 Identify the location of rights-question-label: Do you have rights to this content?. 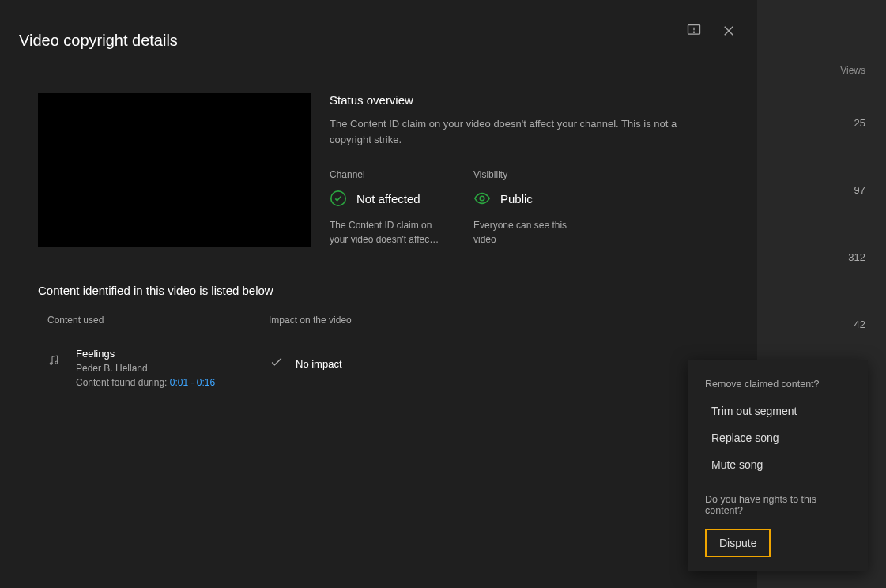
(778, 507).